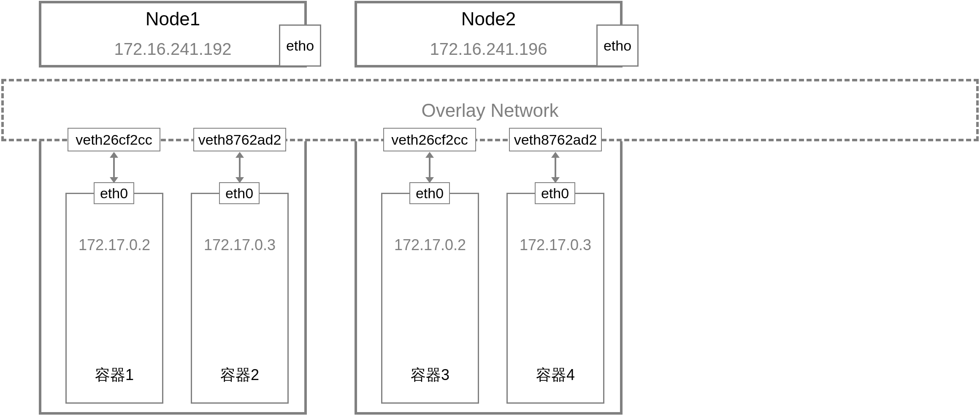  I want to click on container1-ip: 172.17.0.2, so click(114, 245).